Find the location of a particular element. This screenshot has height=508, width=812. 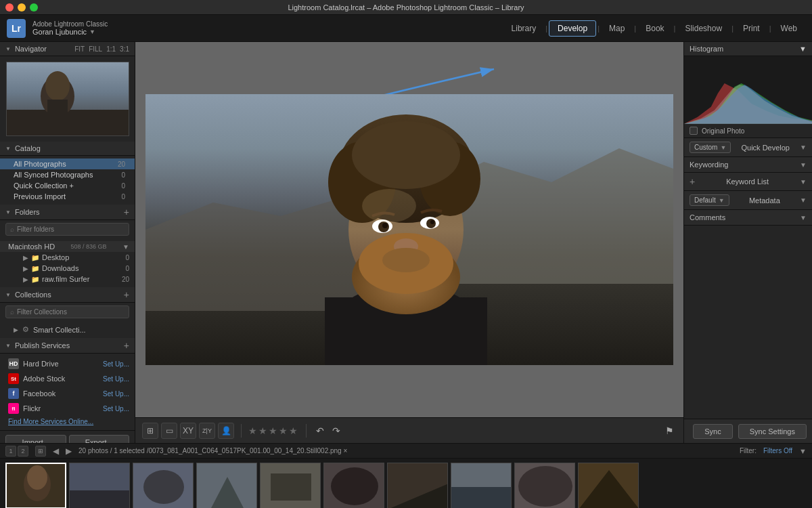

folders-add-button: + is located at coordinates (127, 212).